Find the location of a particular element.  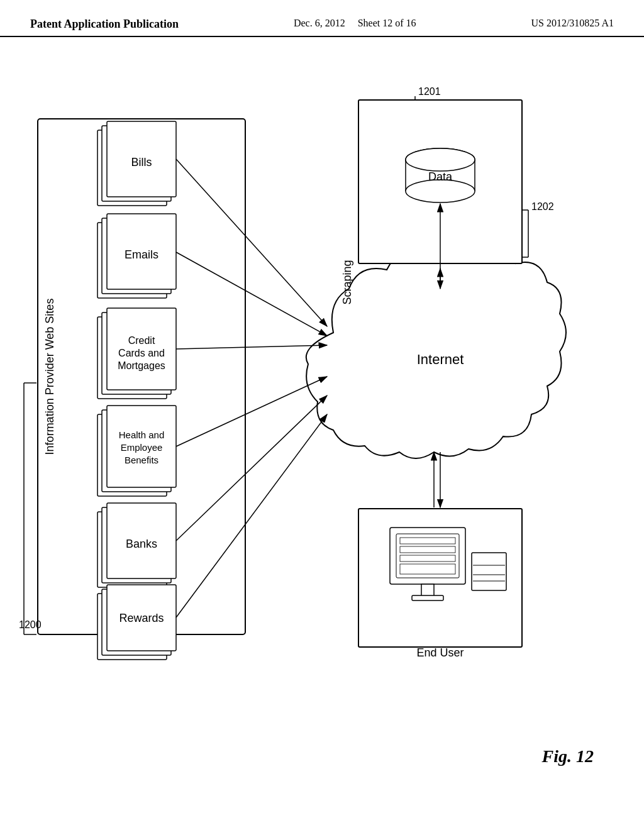

rewards-label: Rewards is located at coordinates (141, 618).